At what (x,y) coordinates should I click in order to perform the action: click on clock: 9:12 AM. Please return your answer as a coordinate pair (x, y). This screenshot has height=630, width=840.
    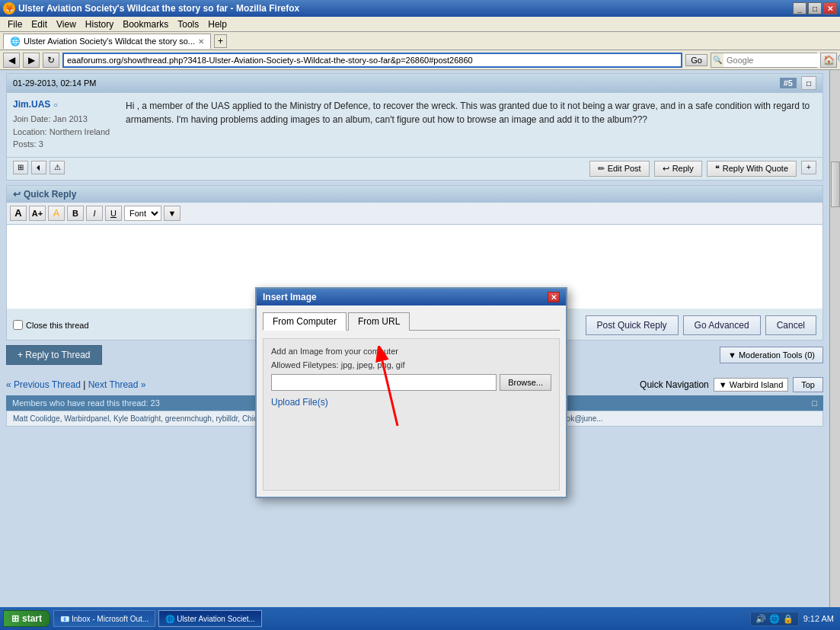
    Looking at the image, I should click on (820, 619).